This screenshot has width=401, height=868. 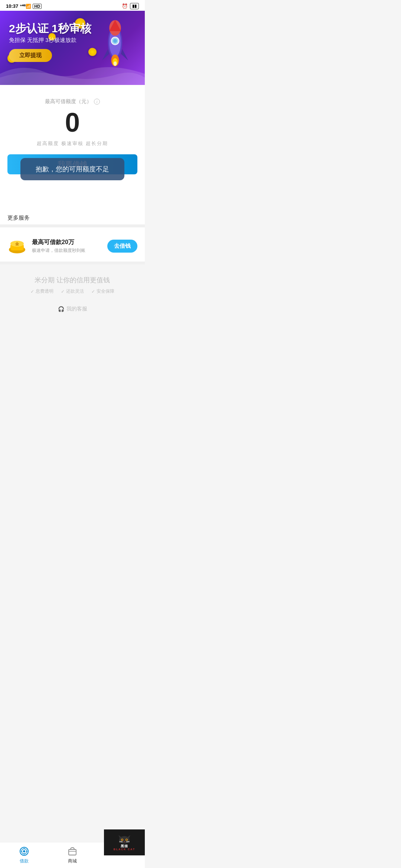 I want to click on banner: 2步认证 1秒审核 免担保 无抵押 3秒极速放款 立即提现, so click(x=72, y=48).